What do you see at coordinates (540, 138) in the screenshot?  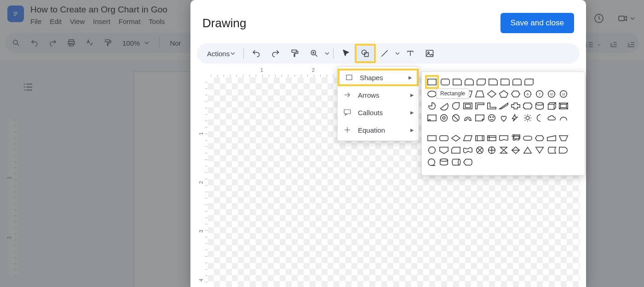 I see `shape-fc-prep` at bounding box center [540, 138].